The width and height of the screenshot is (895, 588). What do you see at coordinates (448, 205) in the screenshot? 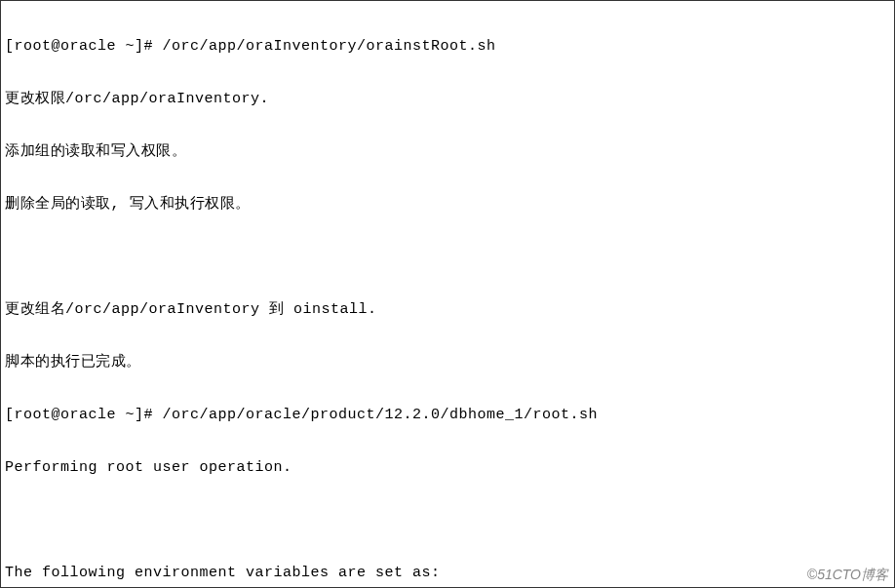
I see `terminal-line: 删除全局的读取, 写入和执行权限。` at bounding box center [448, 205].